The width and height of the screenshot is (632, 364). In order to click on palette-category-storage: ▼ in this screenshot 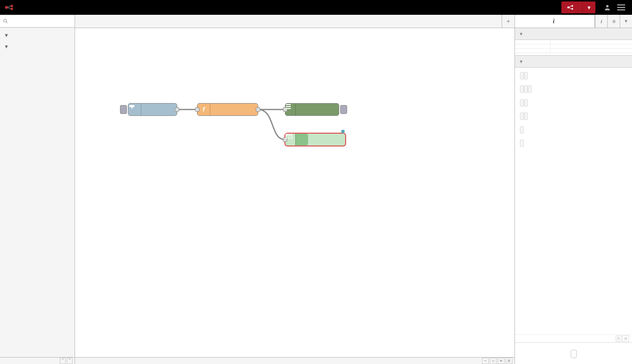, I will do `click(38, 46)`.